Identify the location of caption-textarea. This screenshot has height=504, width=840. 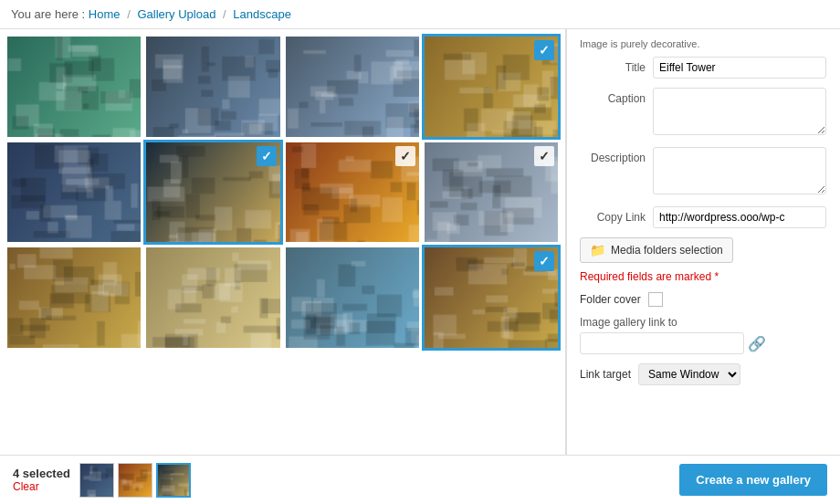
(740, 111).